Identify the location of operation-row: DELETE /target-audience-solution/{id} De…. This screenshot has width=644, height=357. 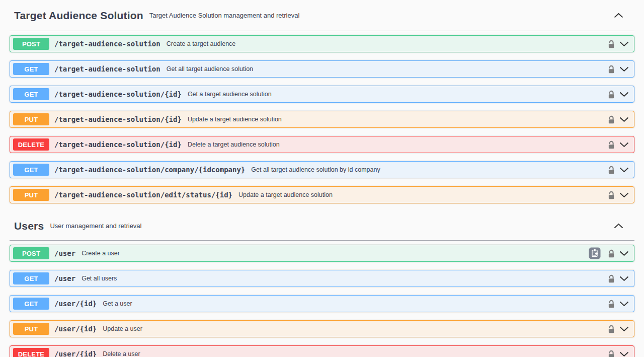
(322, 145).